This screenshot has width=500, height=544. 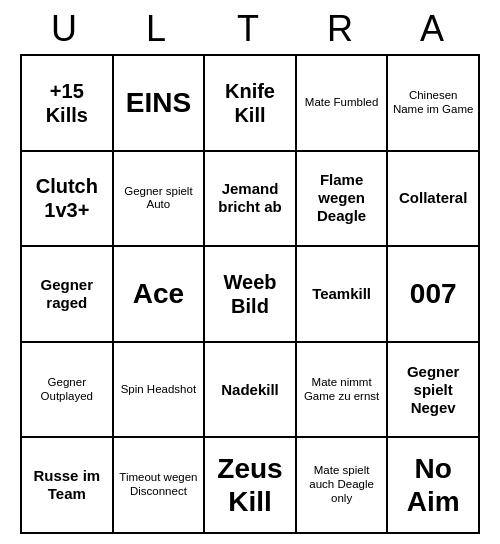 I want to click on bingo-cell-4: Chinesen Name im Game, so click(x=434, y=104).